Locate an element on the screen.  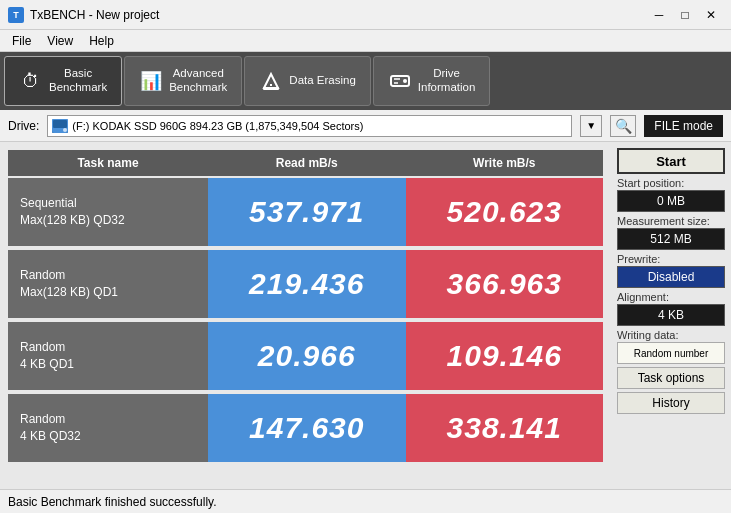
row-3-label-text: Random4 KB QD1 is located at coordinates (47, 356).